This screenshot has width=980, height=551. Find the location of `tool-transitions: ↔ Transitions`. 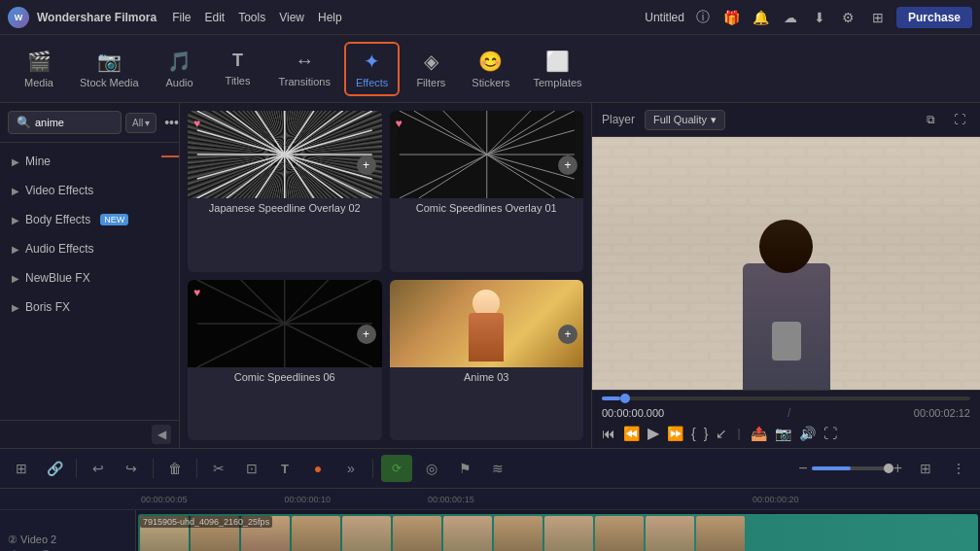

tool-transitions: ↔ Transitions is located at coordinates (305, 68).